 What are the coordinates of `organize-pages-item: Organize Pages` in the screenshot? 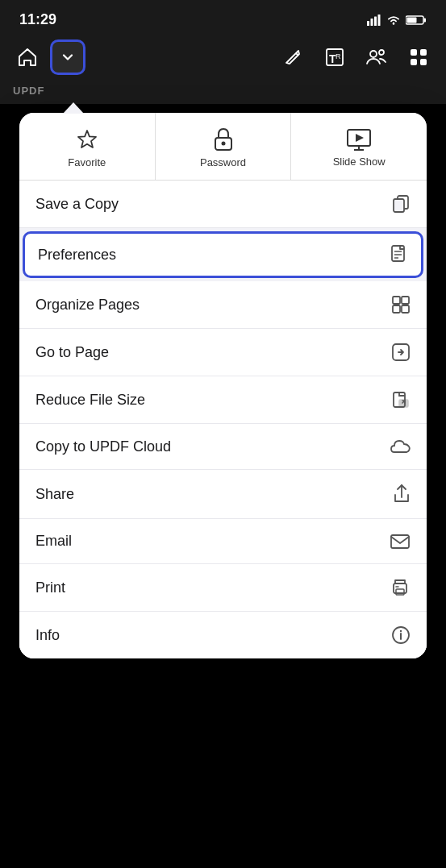 It's located at (223, 305).